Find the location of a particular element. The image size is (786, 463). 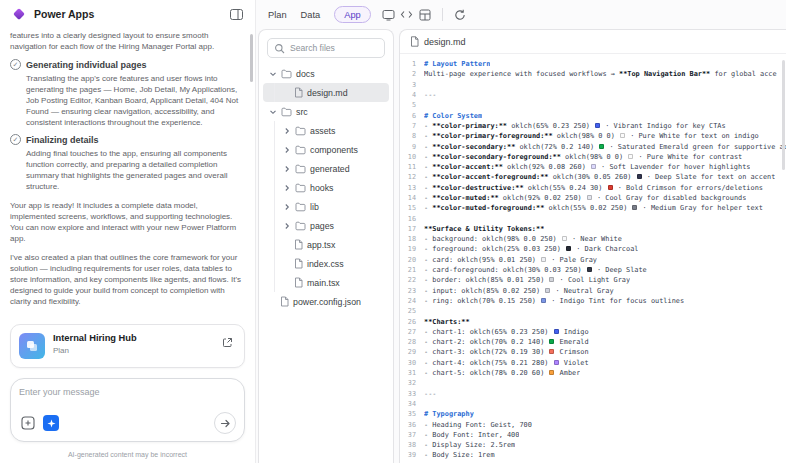

line-number: 25 is located at coordinates (412, 311).